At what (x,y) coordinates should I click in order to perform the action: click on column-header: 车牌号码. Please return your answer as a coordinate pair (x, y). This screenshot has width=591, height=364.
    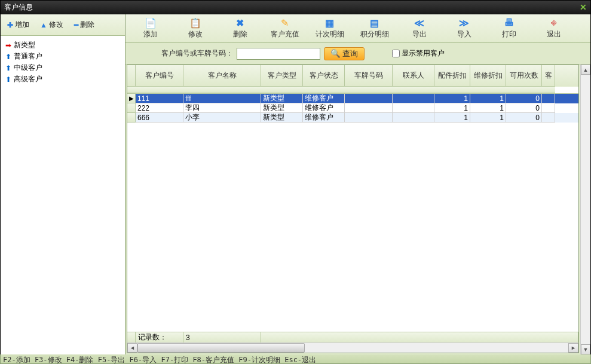
    Looking at the image, I should click on (369, 76).